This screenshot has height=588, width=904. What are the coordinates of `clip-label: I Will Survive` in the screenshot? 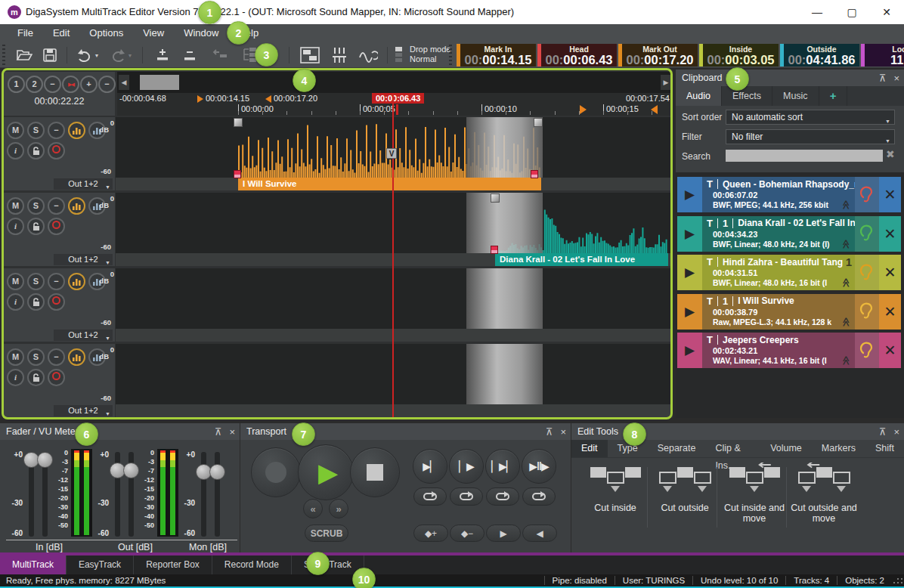 It's located at (390, 184).